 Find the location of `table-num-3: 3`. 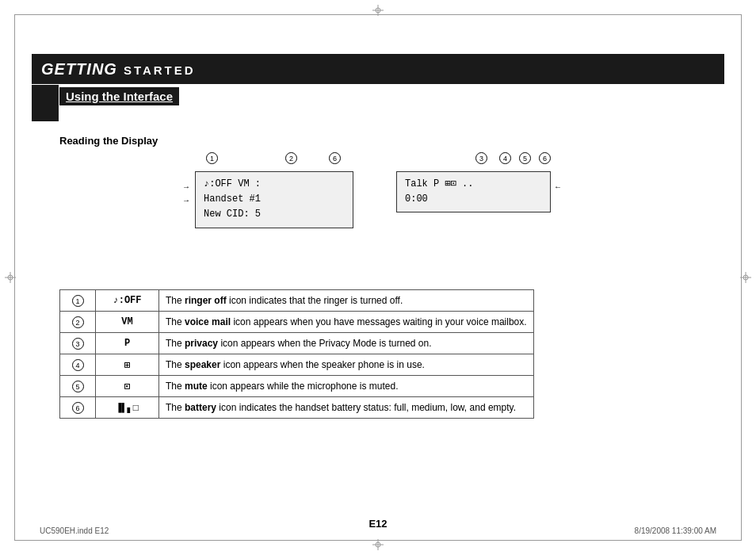

table-num-3: 3 is located at coordinates (78, 344).